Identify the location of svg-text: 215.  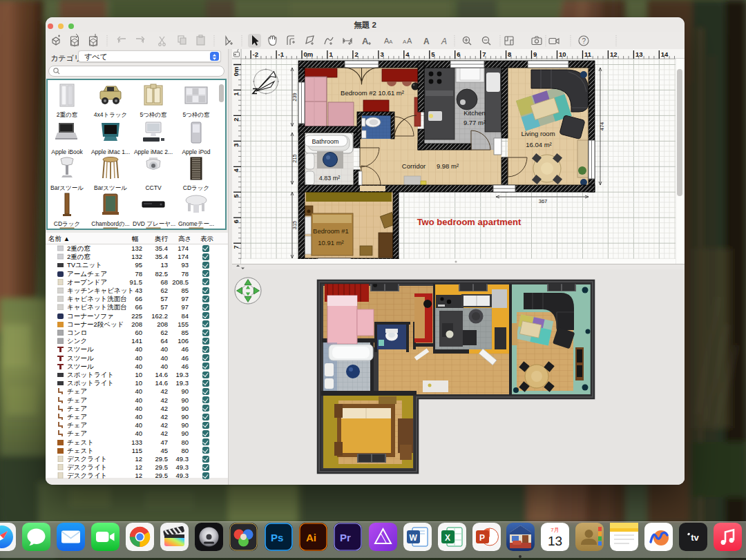
(294, 159).